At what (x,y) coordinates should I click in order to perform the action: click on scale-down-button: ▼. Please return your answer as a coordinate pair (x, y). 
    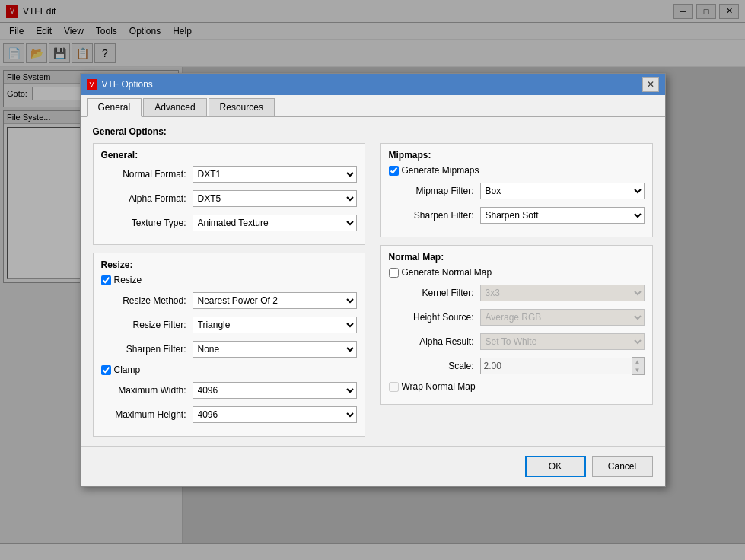
    Looking at the image, I should click on (638, 370).